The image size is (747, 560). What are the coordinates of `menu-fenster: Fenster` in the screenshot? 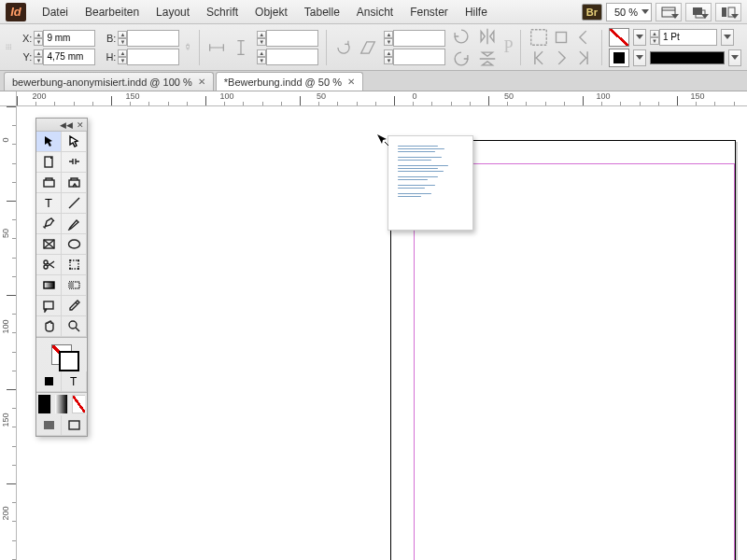 It's located at (430, 12).